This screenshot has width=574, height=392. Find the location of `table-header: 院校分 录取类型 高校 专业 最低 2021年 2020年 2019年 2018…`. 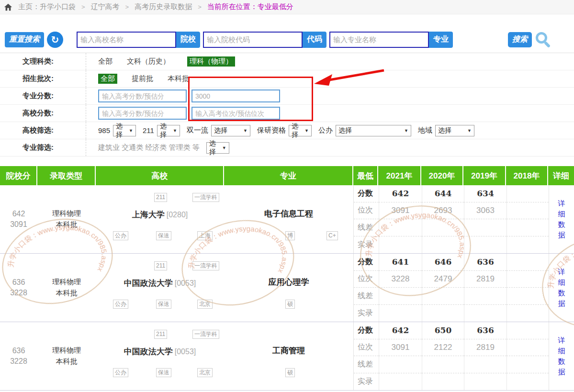

table-header: 院校分 录取类型 高校 专业 最低 2021年 2020年 2019年 2018… is located at coordinates (287, 176).